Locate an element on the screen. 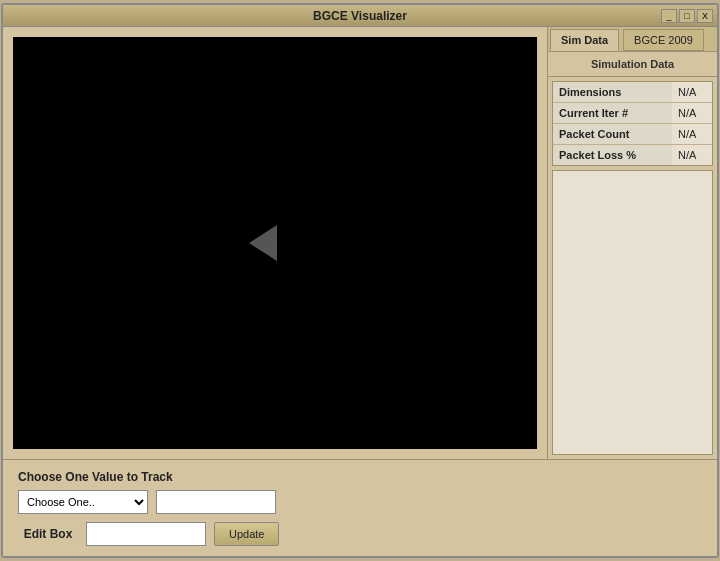 Image resolution: width=720 pixels, height=561 pixels. table-row: Packet Count N/A is located at coordinates (632, 134).